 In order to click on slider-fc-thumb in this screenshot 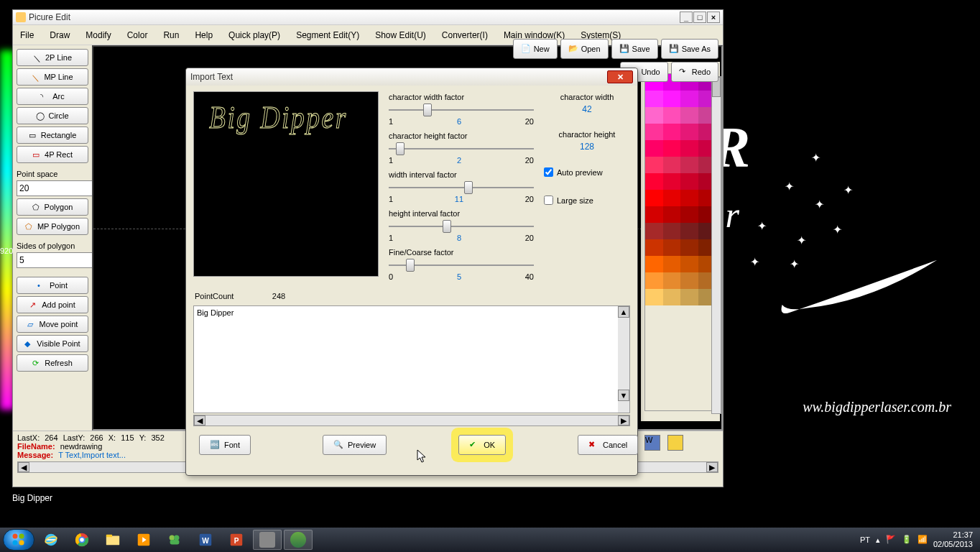, I will do `click(410, 265)`.